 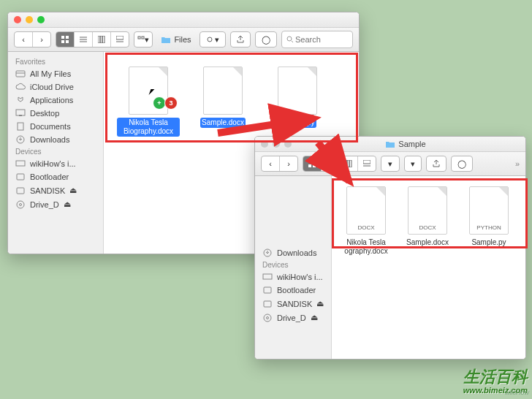 What do you see at coordinates (20, 100) in the screenshot?
I see `applications-icon` at bounding box center [20, 100].